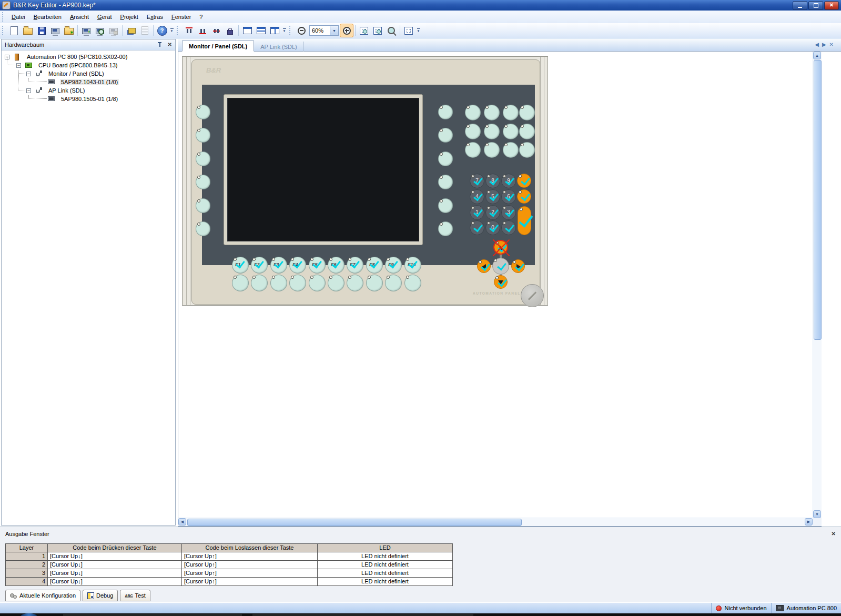  Describe the element at coordinates (378, 31) in the screenshot. I see `zoom-fit-page-button` at that location.